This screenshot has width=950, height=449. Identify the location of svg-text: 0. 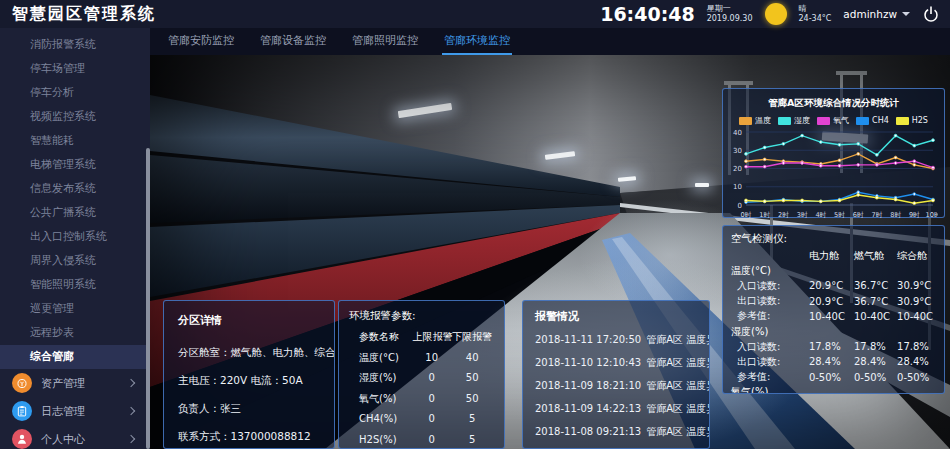
(740, 206).